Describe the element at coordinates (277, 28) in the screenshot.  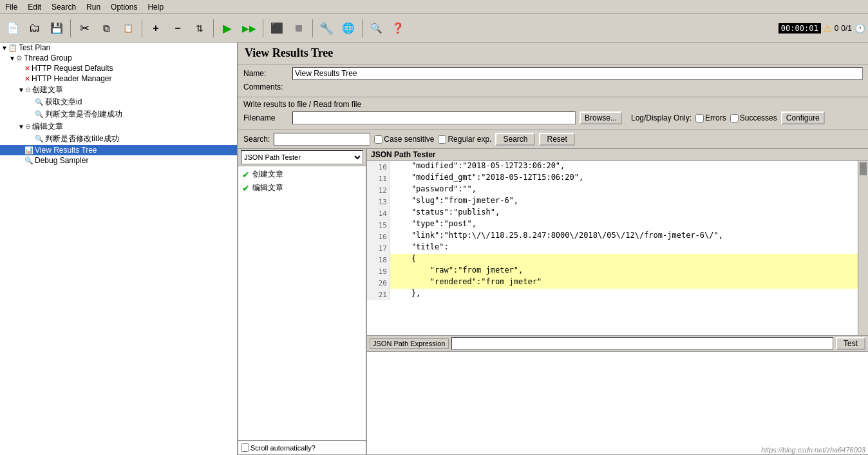
I see `stop-button: ⬛` at that location.